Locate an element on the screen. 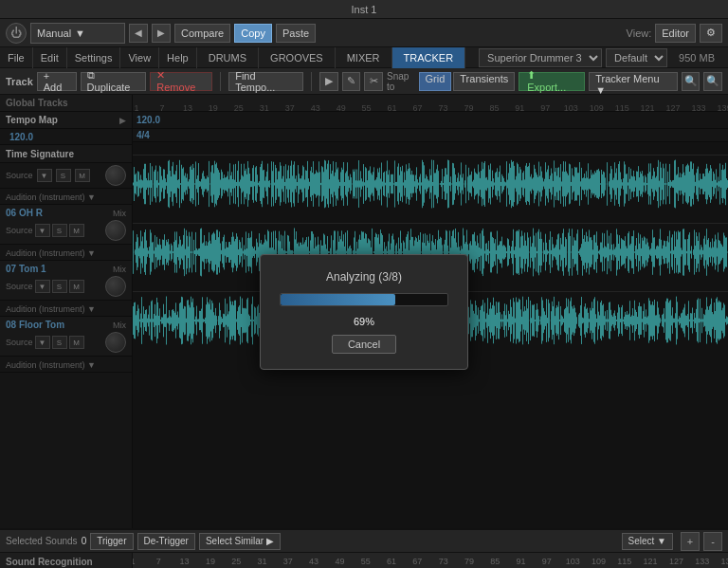 Image resolution: width=728 pixels, height=568 pixels. find-tempo-button: Find Tempo... is located at coordinates (265, 82).